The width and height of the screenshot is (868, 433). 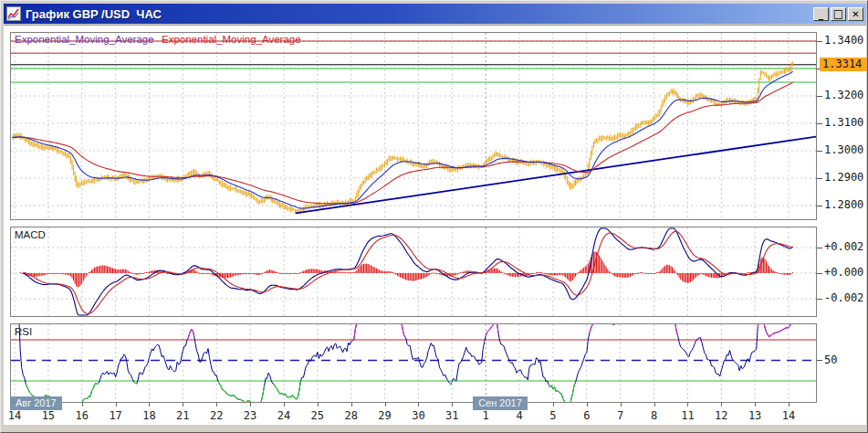 I want to click on time-axis-label: 21, so click(x=183, y=416).